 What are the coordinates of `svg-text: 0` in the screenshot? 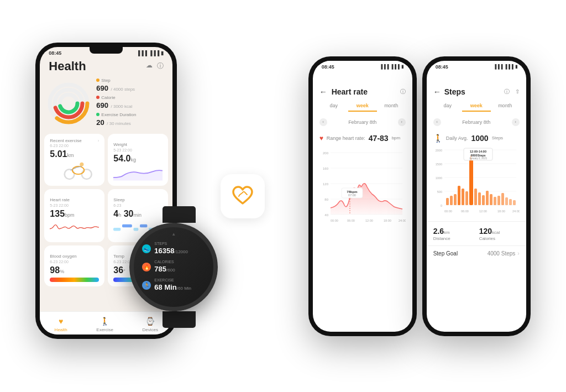 It's located at (441, 206).